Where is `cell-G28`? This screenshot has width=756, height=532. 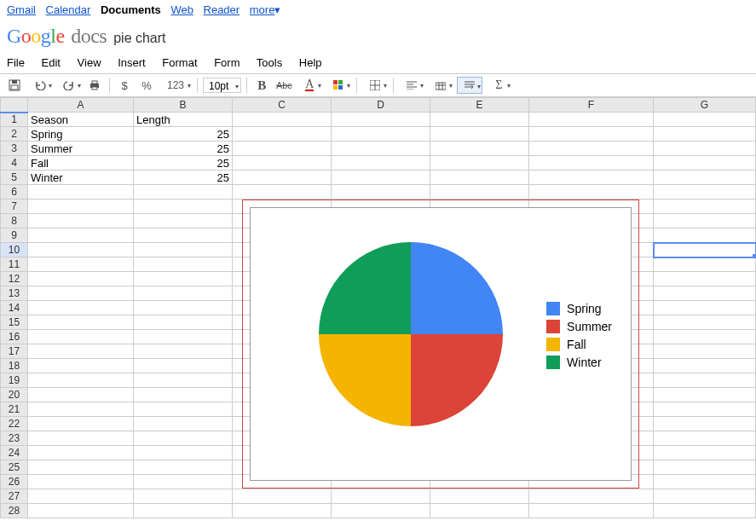 cell-G28 is located at coordinates (705, 512).